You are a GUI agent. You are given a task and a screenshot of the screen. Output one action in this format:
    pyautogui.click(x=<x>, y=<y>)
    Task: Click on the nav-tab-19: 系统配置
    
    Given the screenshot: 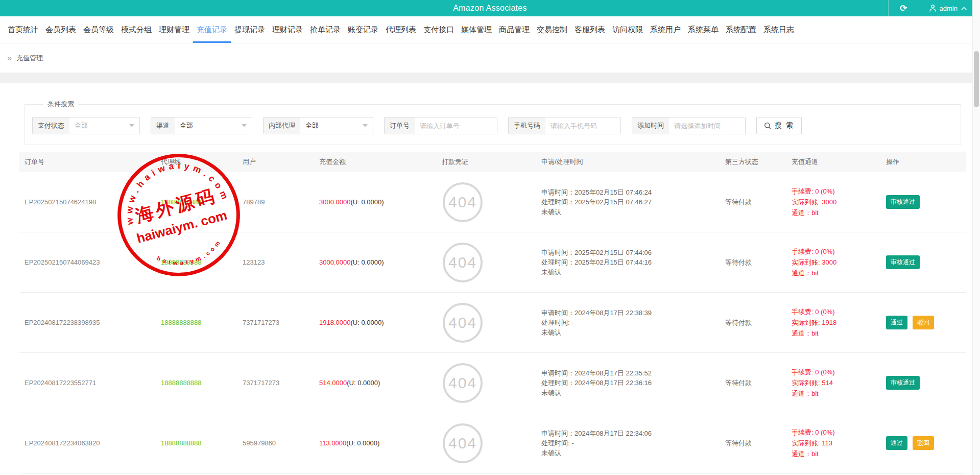 What is the action you would take?
    pyautogui.click(x=741, y=31)
    